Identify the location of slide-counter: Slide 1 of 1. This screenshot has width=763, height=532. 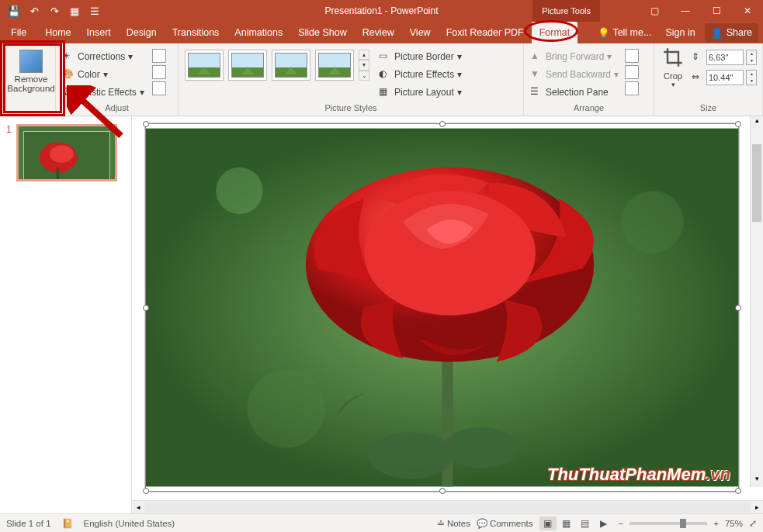
(29, 523).